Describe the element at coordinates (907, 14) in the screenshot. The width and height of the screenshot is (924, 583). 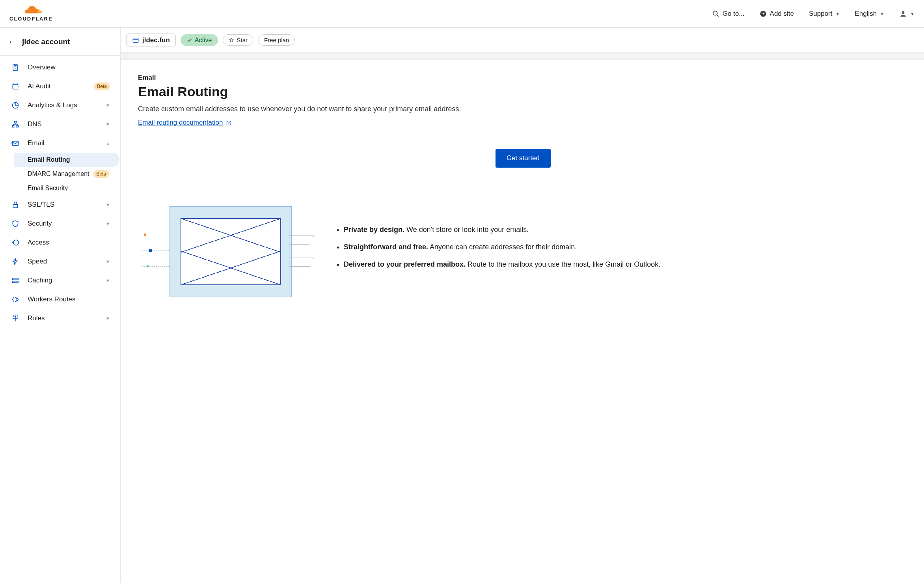
I see `user-menu: ▼` at that location.